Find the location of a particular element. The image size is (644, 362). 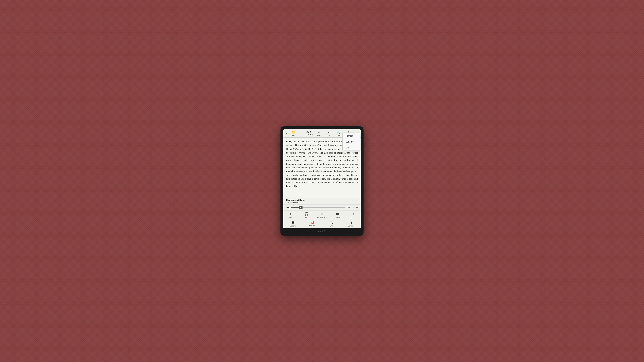

search-button: 🔍 Search is located at coordinates (338, 133).